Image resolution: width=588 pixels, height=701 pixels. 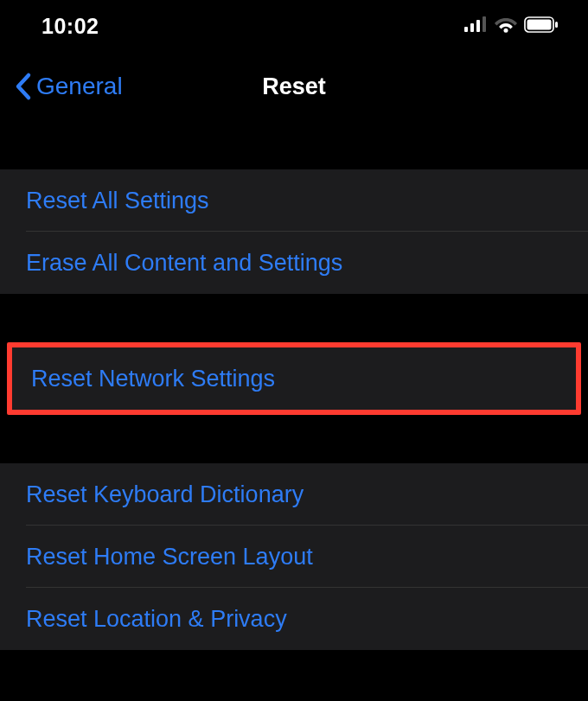 I want to click on row-label: Erase All Content and Settings, so click(x=184, y=263).